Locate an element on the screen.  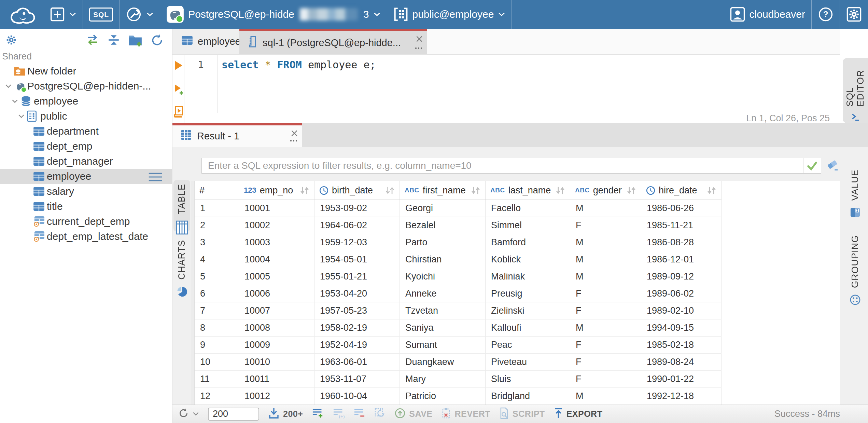
grid-cell: 1989-09-12 is located at coordinates (682, 277).